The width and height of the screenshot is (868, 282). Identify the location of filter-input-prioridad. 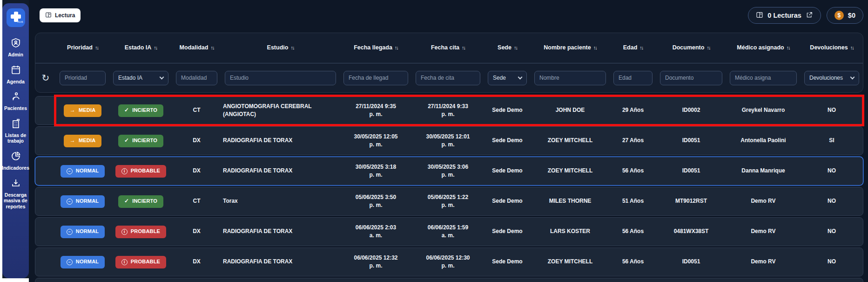
(83, 78).